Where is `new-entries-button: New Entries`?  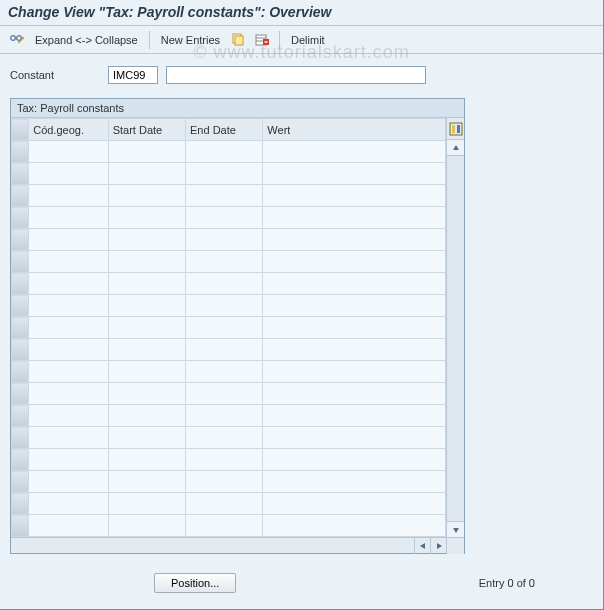 new-entries-button: New Entries is located at coordinates (190, 40).